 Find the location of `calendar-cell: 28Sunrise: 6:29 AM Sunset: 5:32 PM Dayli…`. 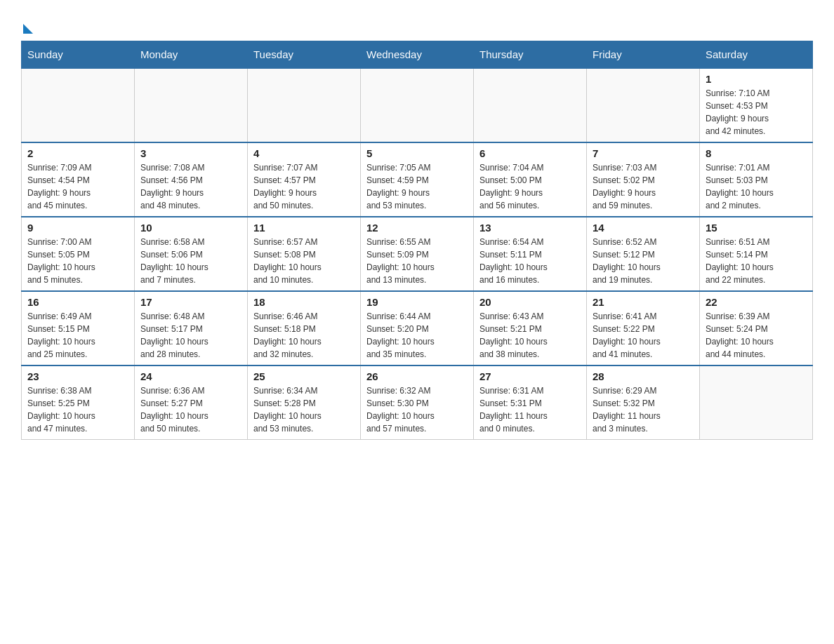

calendar-cell: 28Sunrise: 6:29 AM Sunset: 5:32 PM Dayli… is located at coordinates (643, 403).